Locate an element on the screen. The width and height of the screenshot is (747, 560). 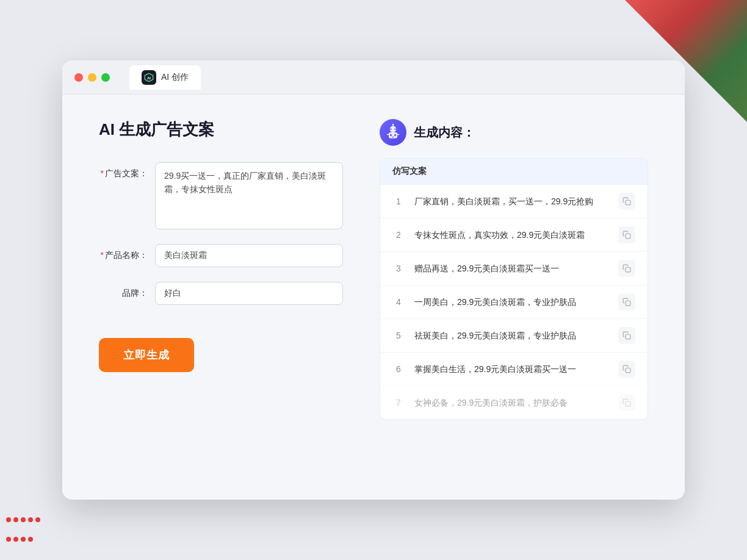
row-text: 掌握美白生活，29.9元美白淡斑霜买一送一 is located at coordinates (511, 370).